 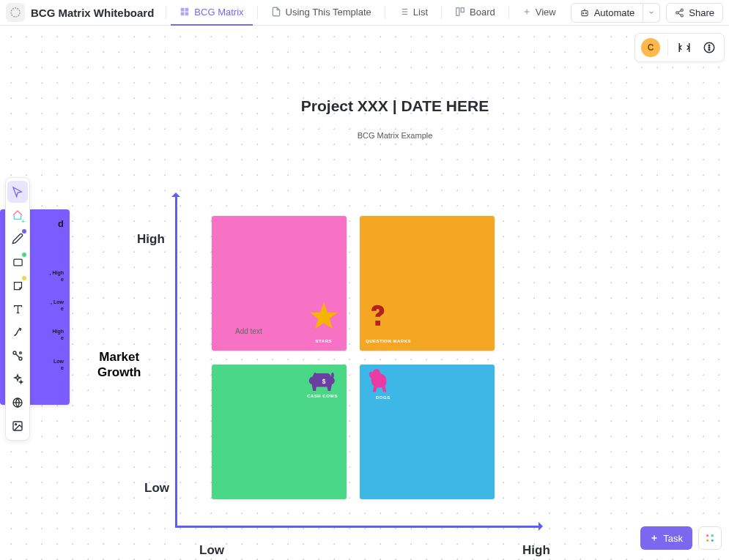 I want to click on y-axis-label: Market Growth, so click(x=119, y=365).